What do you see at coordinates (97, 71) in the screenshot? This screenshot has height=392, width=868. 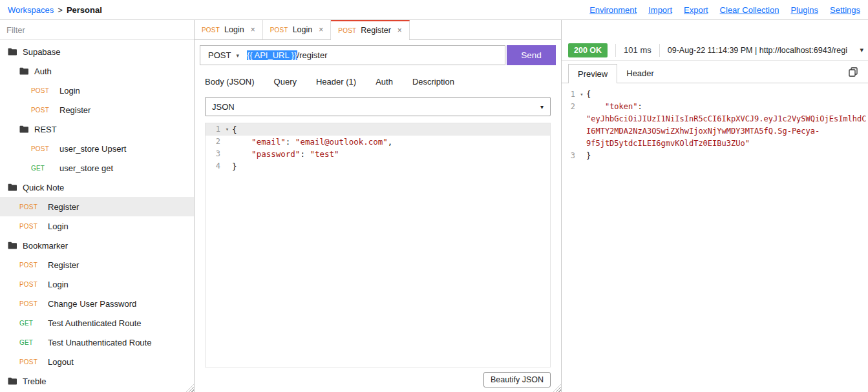 I see `tree-folder-auth: Auth` at bounding box center [97, 71].